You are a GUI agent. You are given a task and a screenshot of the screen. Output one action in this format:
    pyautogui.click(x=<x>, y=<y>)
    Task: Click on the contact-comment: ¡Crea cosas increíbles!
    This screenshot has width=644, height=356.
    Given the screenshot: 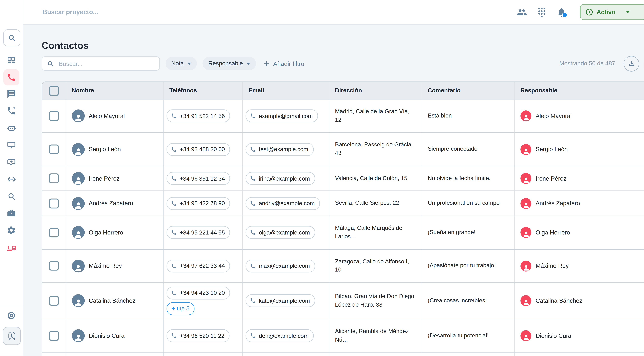 What is the action you would take?
    pyautogui.click(x=457, y=301)
    